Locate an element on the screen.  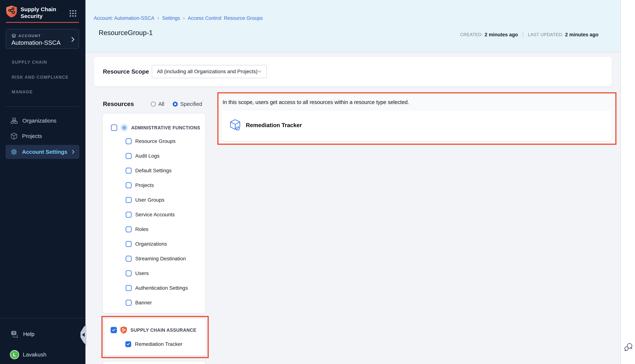
sca-shield-icon is located at coordinates (124, 330).